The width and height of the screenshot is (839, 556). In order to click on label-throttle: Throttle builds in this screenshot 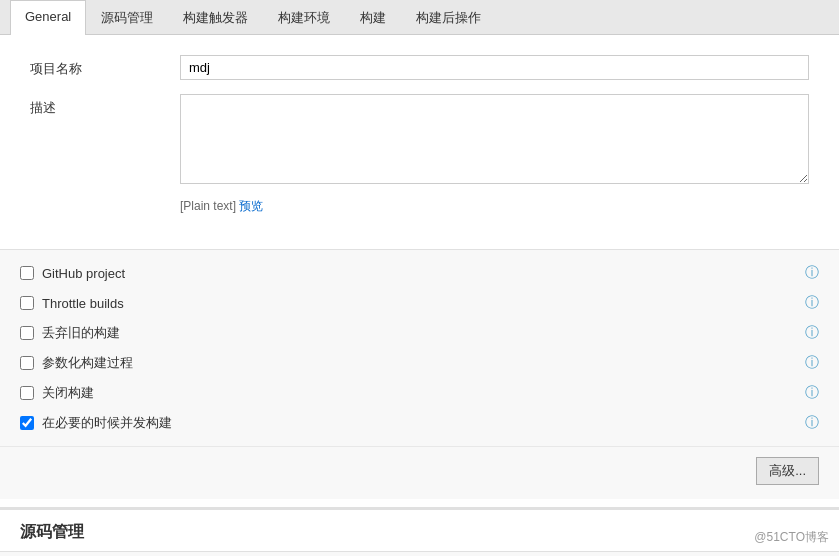, I will do `click(83, 304)`.